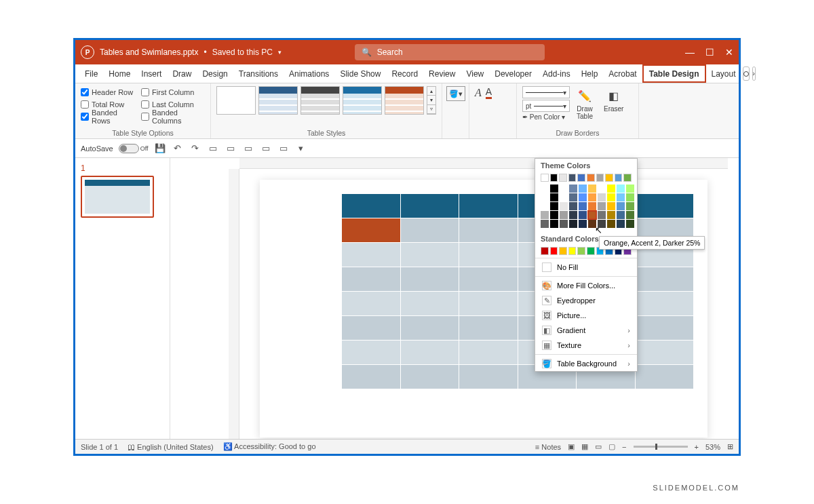  What do you see at coordinates (513, 73) in the screenshot?
I see `tab-developer: Developer` at bounding box center [513, 73].